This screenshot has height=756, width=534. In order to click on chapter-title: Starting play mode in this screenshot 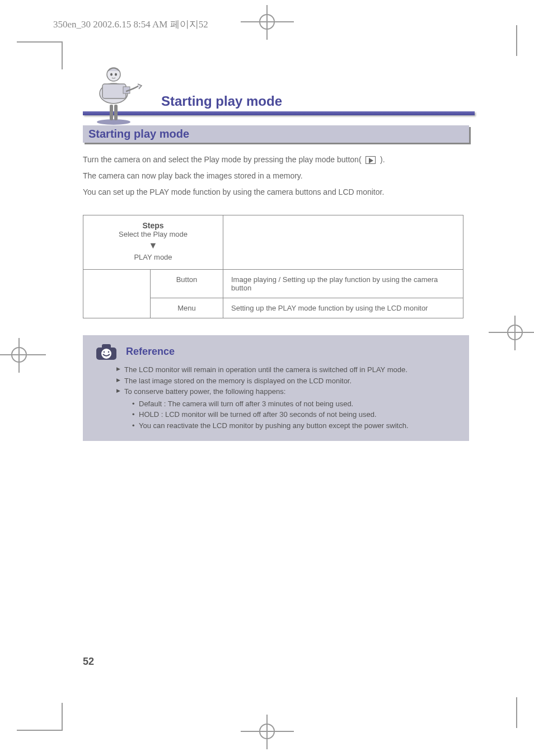, I will do `click(318, 101)`.